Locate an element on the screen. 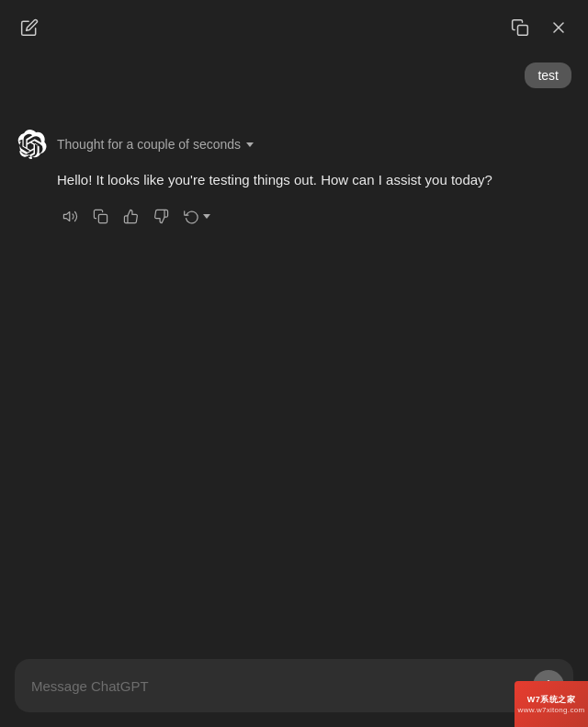  header-left is located at coordinates (29, 28).